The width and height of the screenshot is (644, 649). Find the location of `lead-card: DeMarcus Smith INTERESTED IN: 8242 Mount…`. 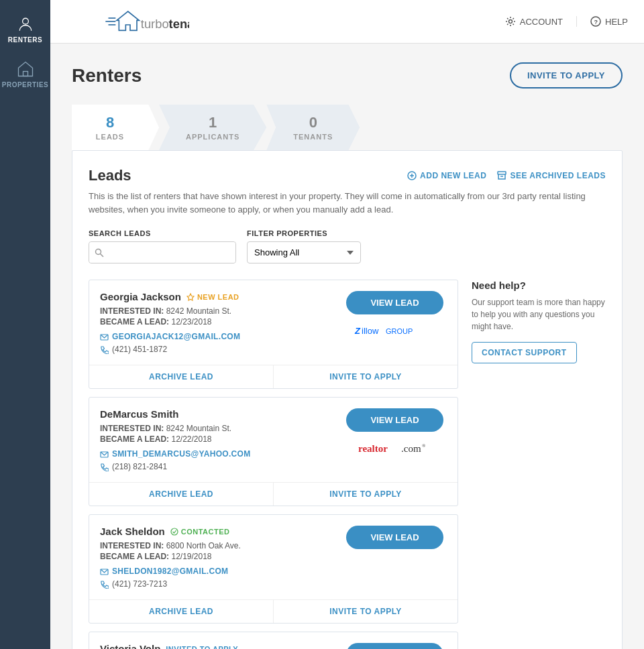

lead-card: DeMarcus Smith INTERESTED IN: 8242 Mount… is located at coordinates (274, 452).